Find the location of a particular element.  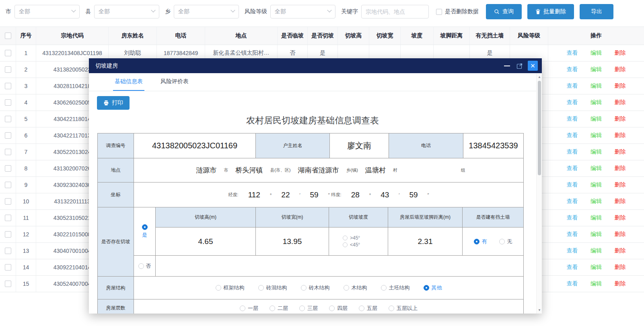

slope-lt45-option: <45° is located at coordinates (352, 245).